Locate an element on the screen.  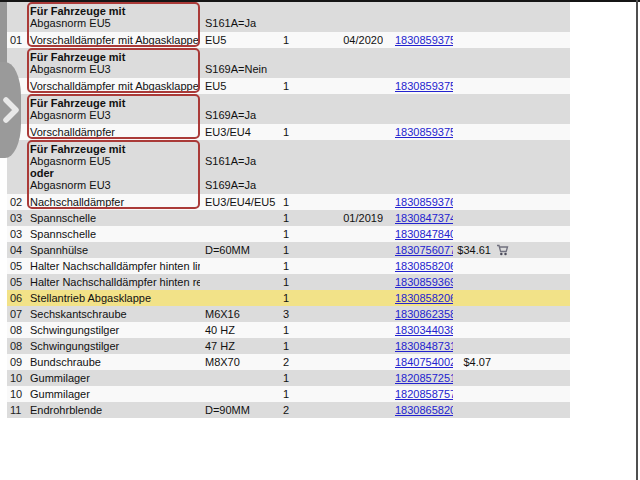
condition-text: Für Fahrzeuge mit is located at coordinates (115, 103).